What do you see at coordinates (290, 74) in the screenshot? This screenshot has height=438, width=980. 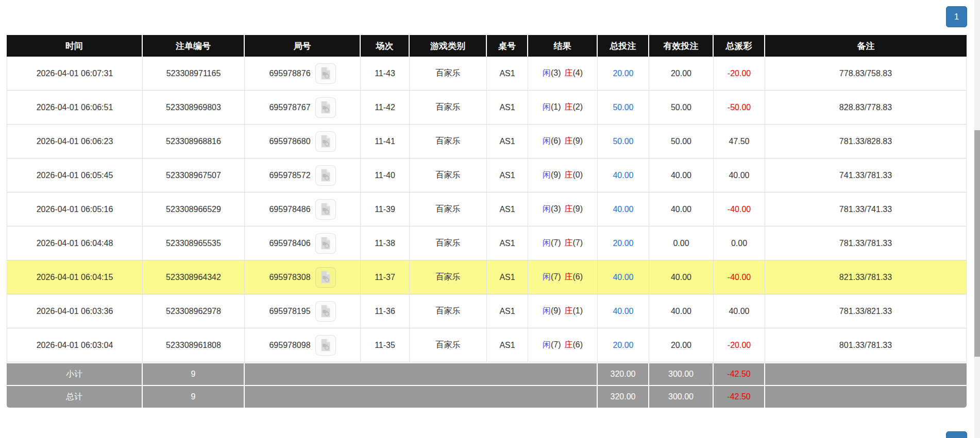 I see `round-number: 695978876` at bounding box center [290, 74].